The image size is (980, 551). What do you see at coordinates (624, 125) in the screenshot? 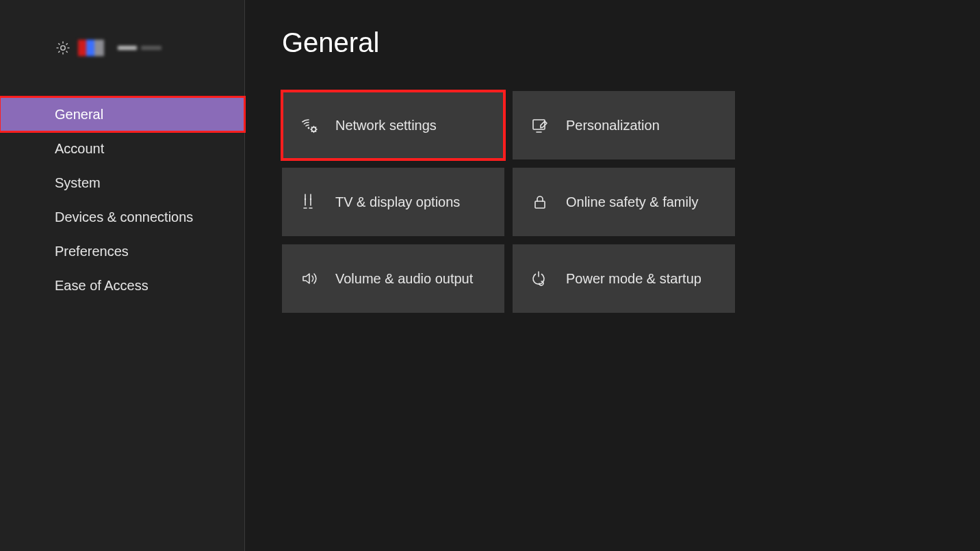
I see `tile-personalization: Personalization` at bounding box center [624, 125].